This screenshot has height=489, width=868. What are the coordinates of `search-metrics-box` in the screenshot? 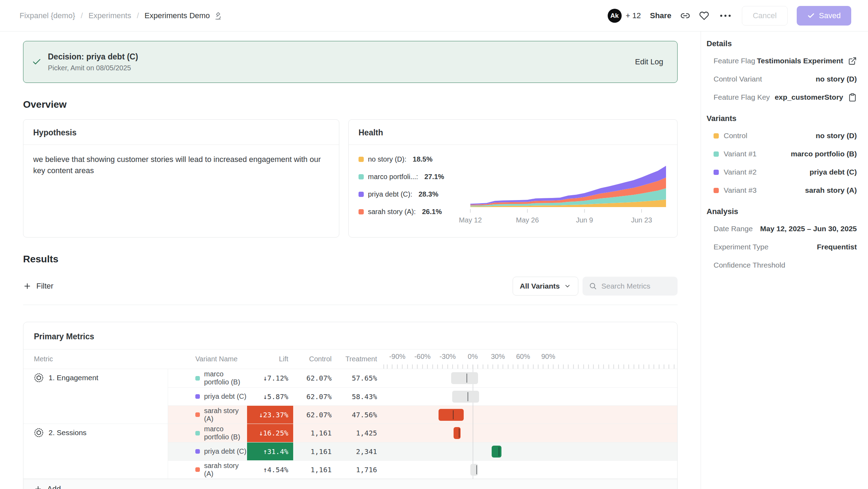 It's located at (630, 286).